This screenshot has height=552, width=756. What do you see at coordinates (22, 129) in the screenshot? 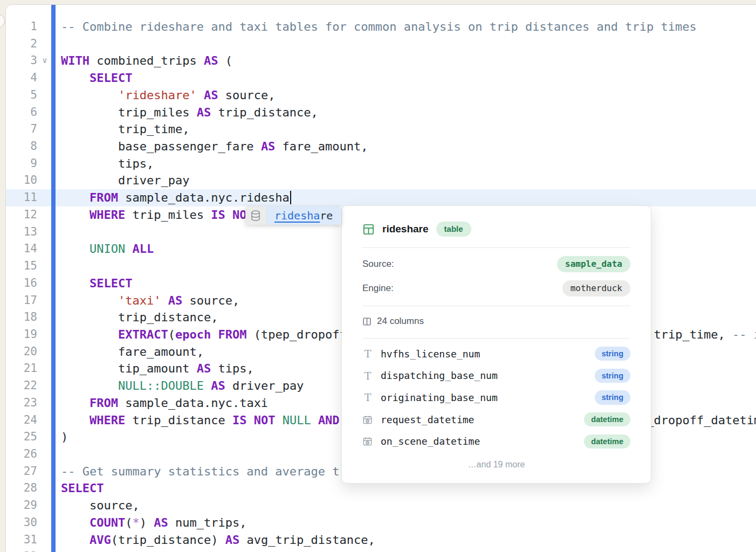
I see `line-number: 7` at bounding box center [22, 129].